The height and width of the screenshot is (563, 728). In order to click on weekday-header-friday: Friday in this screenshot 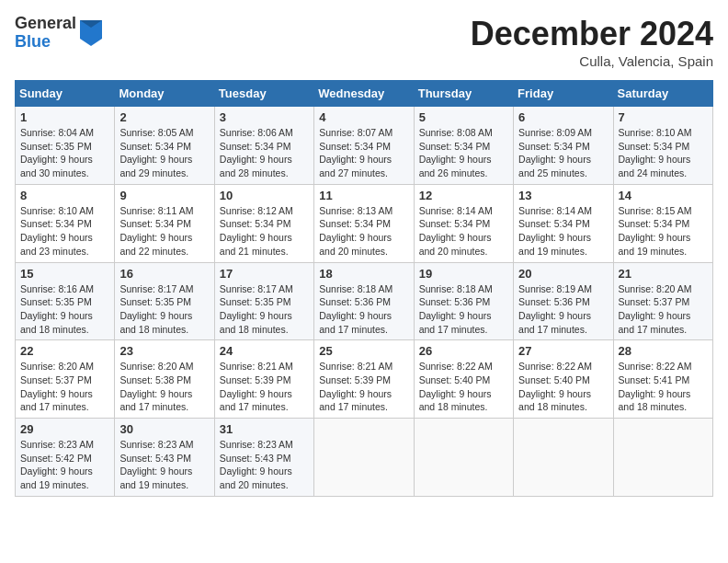, I will do `click(563, 94)`.